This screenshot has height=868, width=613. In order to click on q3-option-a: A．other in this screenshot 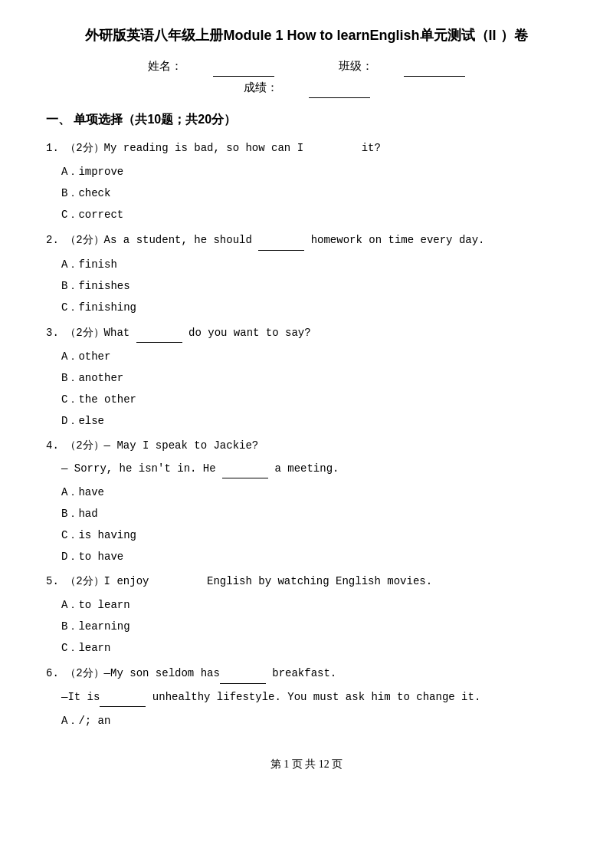, I will do `click(314, 357)`.